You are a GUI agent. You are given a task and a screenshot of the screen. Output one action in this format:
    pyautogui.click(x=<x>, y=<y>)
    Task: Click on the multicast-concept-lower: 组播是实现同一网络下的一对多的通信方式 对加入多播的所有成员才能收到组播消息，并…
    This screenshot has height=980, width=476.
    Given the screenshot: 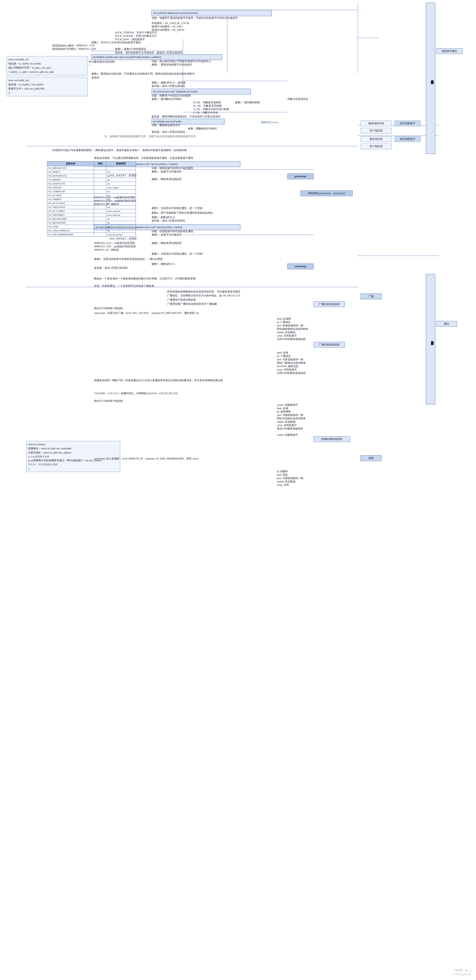 What is the action you would take?
    pyautogui.click(x=173, y=380)
    